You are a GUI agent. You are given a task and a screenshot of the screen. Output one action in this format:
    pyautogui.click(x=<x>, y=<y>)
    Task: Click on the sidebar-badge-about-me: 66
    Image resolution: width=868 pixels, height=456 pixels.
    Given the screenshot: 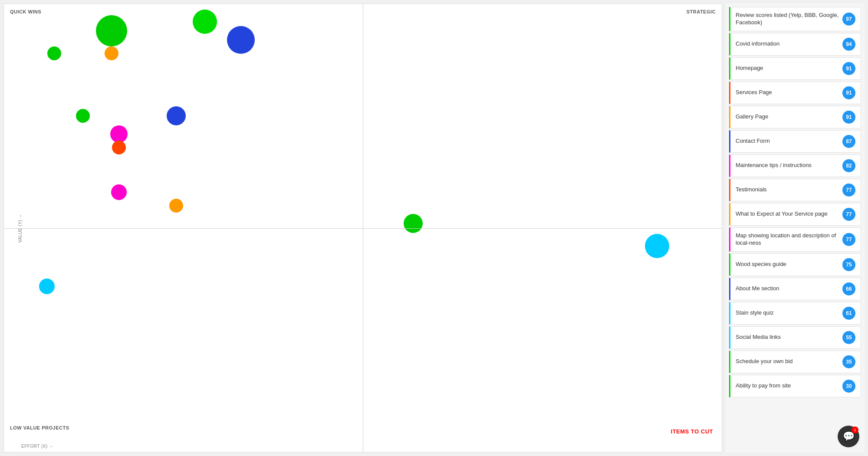 What is the action you would take?
    pyautogui.click(x=849, y=289)
    